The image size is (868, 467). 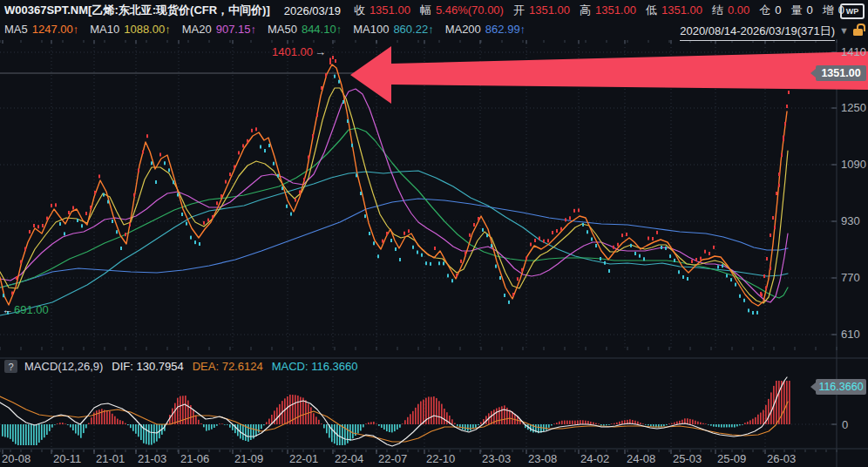 I want to click on quote-field: 仓0, so click(x=770, y=10).